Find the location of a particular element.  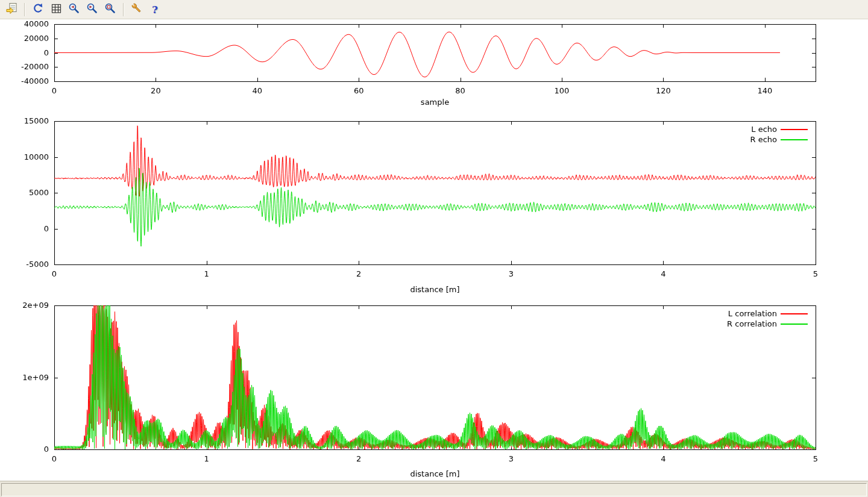

y-tick-label: 10000 is located at coordinates (24, 157).